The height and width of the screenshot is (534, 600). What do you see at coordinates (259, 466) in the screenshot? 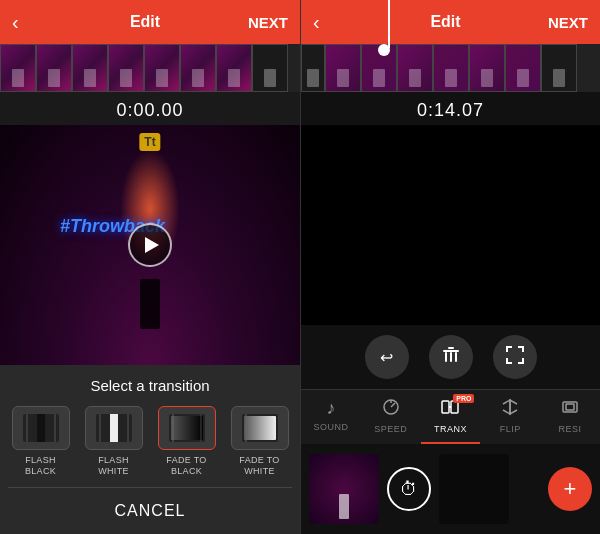
I see `fade-white-label: FADE TOWHITE` at bounding box center [259, 466].